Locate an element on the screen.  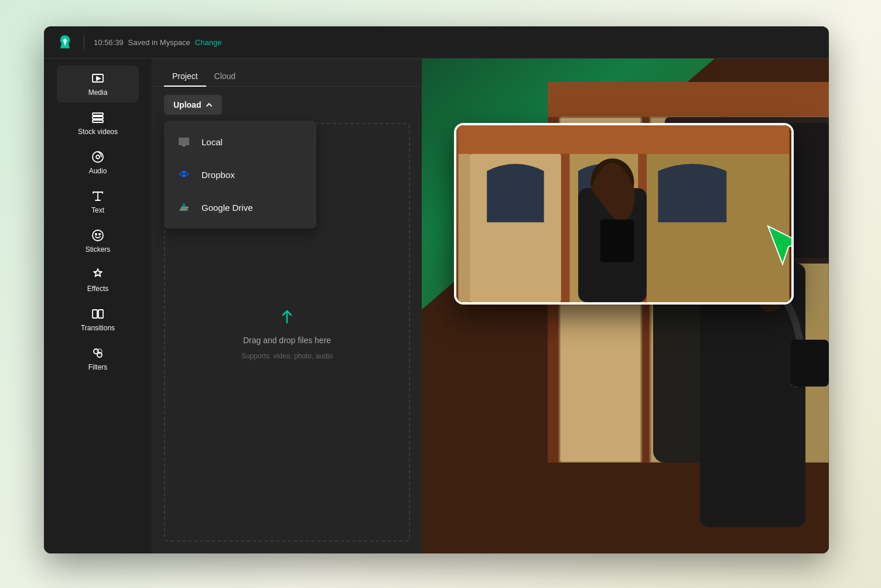
sidebar-item-audio: Audio is located at coordinates (98, 163).